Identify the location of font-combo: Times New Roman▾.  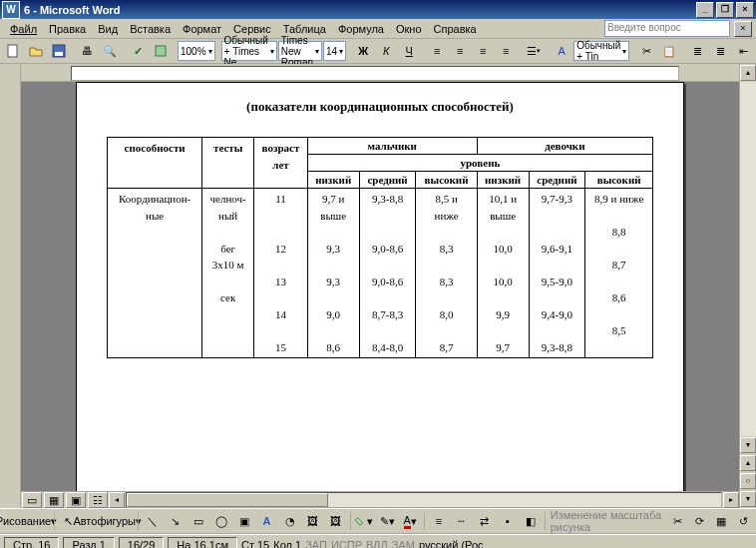
(300, 51).